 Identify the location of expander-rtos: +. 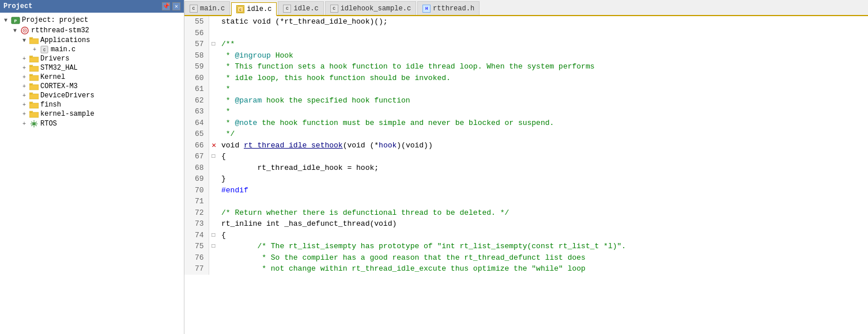
(24, 124).